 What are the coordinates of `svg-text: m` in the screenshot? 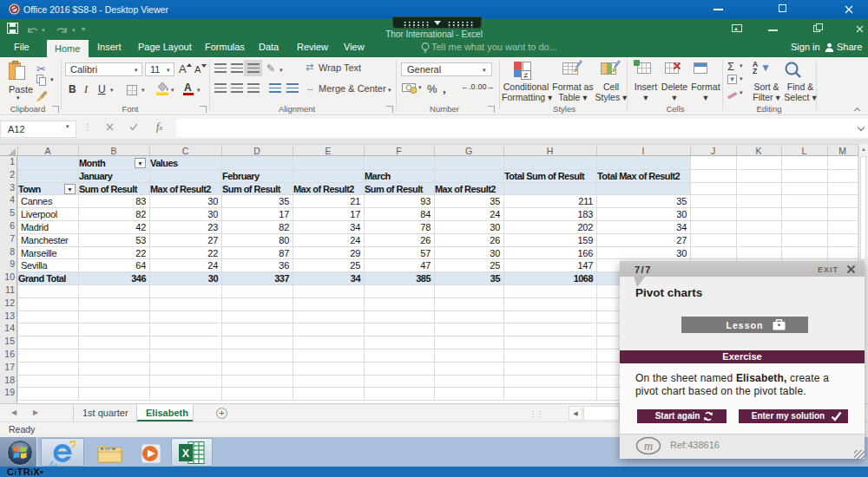 It's located at (648, 446).